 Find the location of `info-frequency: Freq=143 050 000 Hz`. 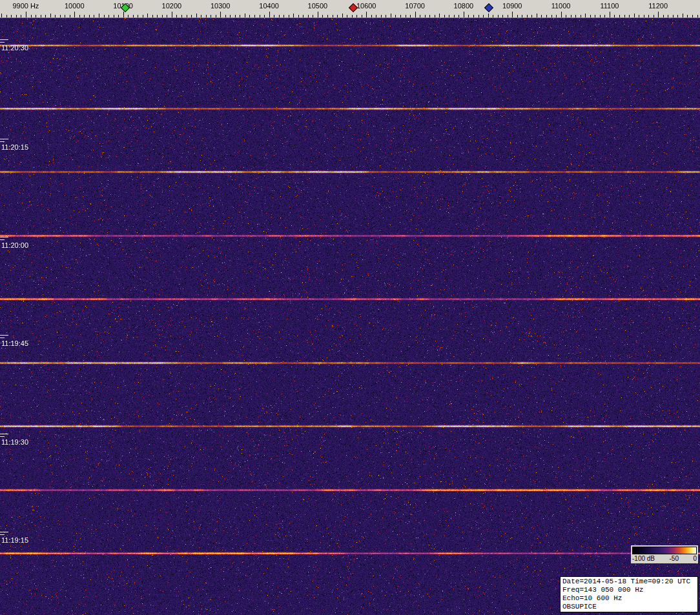

info-frequency: Freq=143 050 000 Hz is located at coordinates (629, 590).